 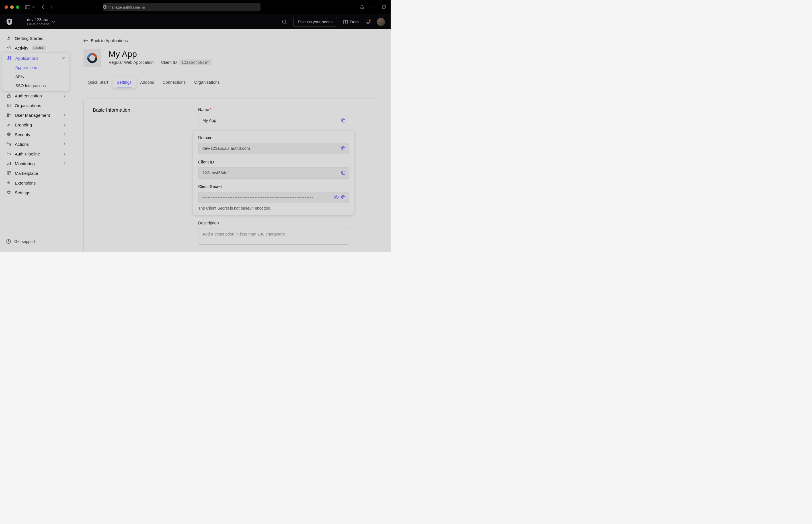 I want to click on support-label: Get support, so click(x=24, y=242).